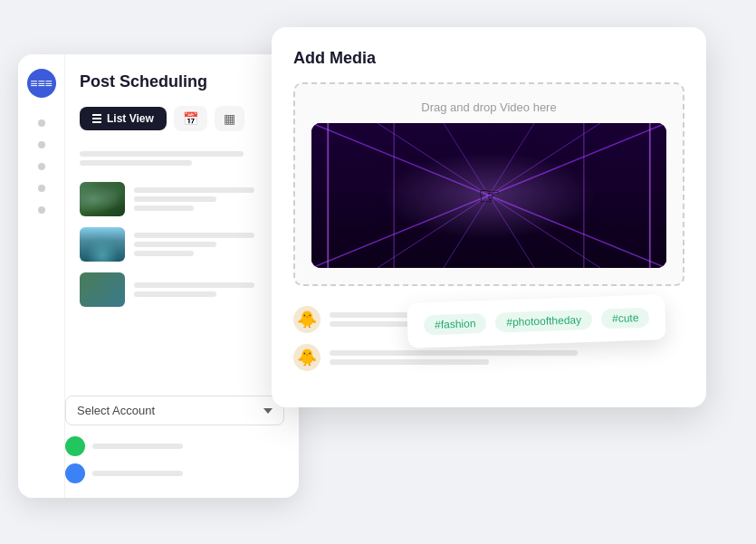  I want to click on extra-icon: ▦, so click(230, 119).